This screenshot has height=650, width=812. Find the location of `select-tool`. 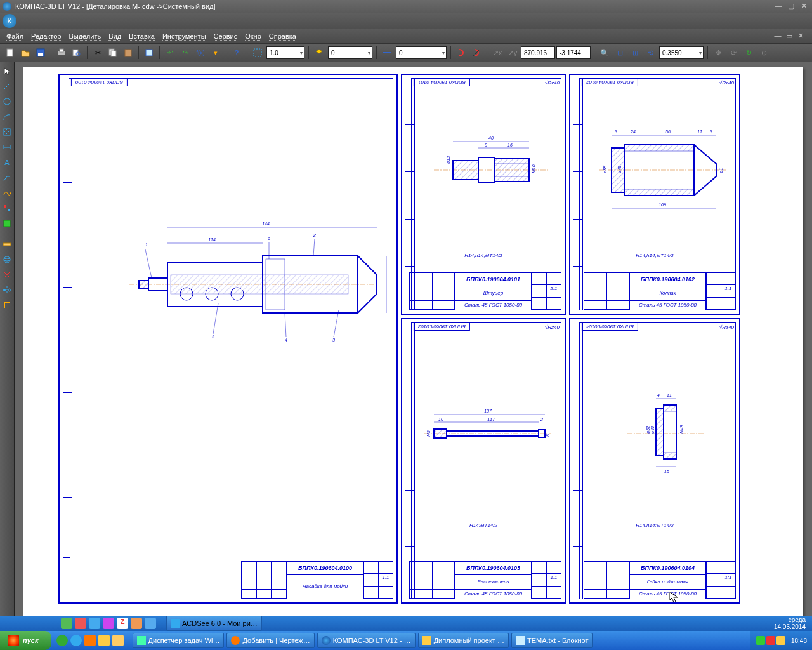

select-tool is located at coordinates (7, 71).